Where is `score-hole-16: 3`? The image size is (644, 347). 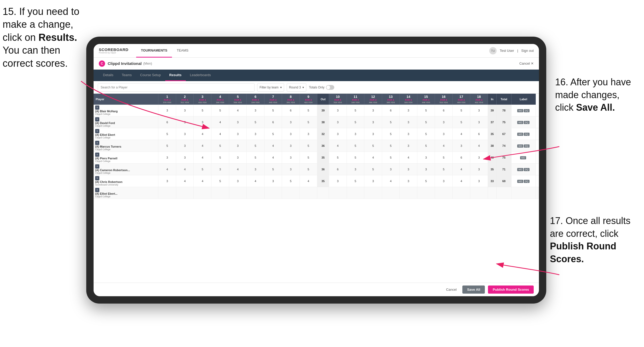
score-hole-16: 3 is located at coordinates (444, 181).